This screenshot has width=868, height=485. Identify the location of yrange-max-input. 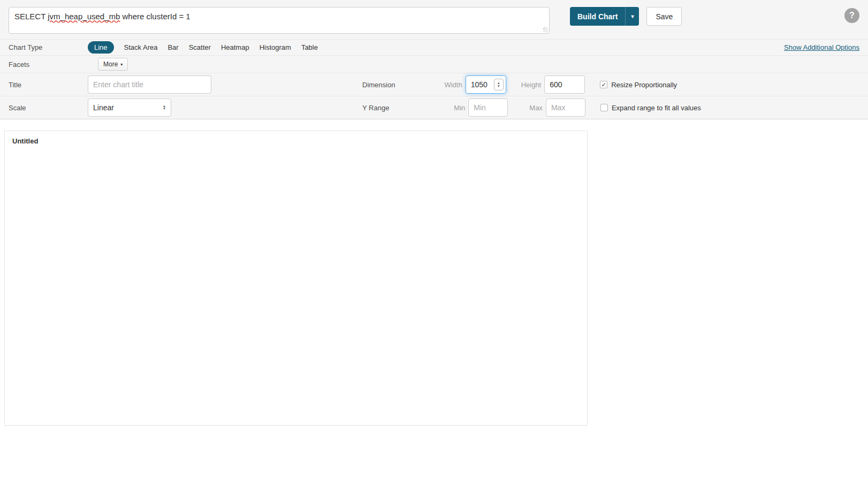
(566, 108).